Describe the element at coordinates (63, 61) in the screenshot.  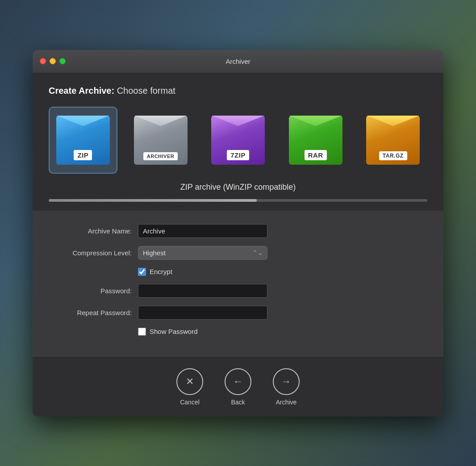
I see `maximize-button` at that location.